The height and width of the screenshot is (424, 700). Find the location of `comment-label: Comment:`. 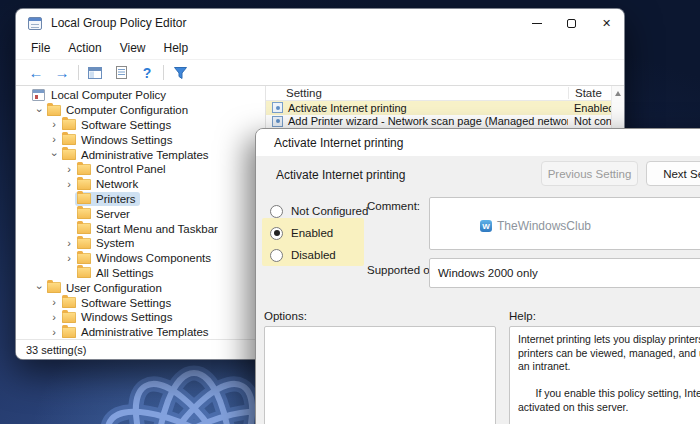

comment-label: Comment: is located at coordinates (394, 206).